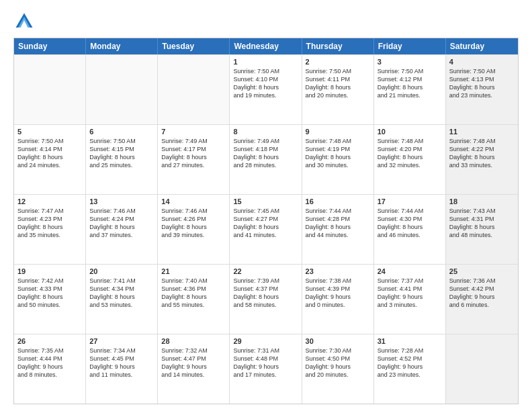  Describe the element at coordinates (410, 90) in the screenshot. I see `calendar-cell: 3Sunrise: 7:50 AM Sunset: 4:12 PM Daylig…` at that location.